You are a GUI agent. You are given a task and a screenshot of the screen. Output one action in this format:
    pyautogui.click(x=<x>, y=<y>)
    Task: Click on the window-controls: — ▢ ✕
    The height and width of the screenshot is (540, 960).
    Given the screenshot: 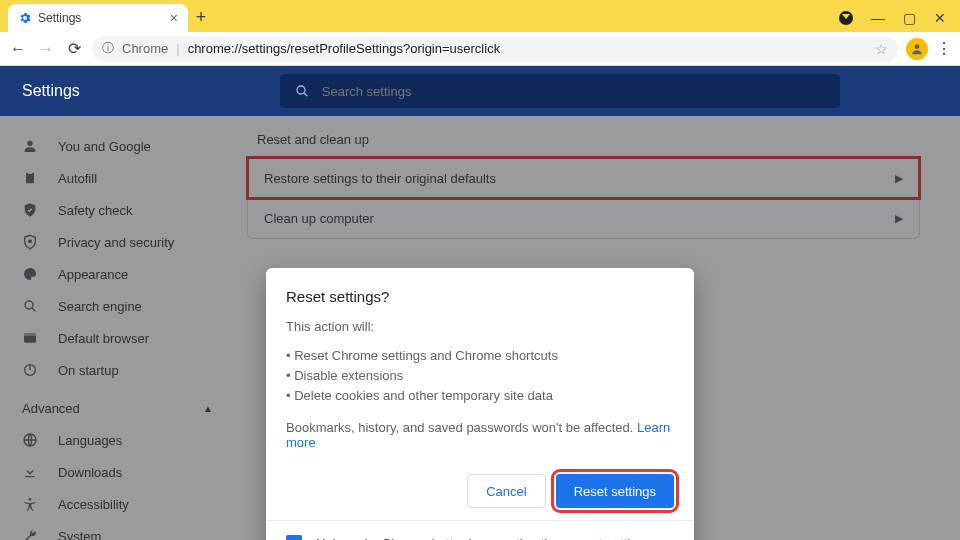 What is the action you would take?
    pyautogui.click(x=900, y=21)
    